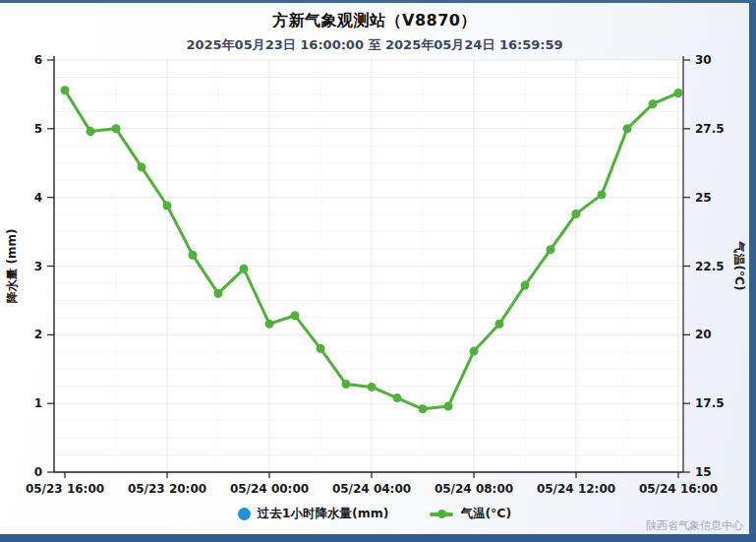 The width and height of the screenshot is (756, 542). I want to click on window-bottom-border, so click(378, 538).